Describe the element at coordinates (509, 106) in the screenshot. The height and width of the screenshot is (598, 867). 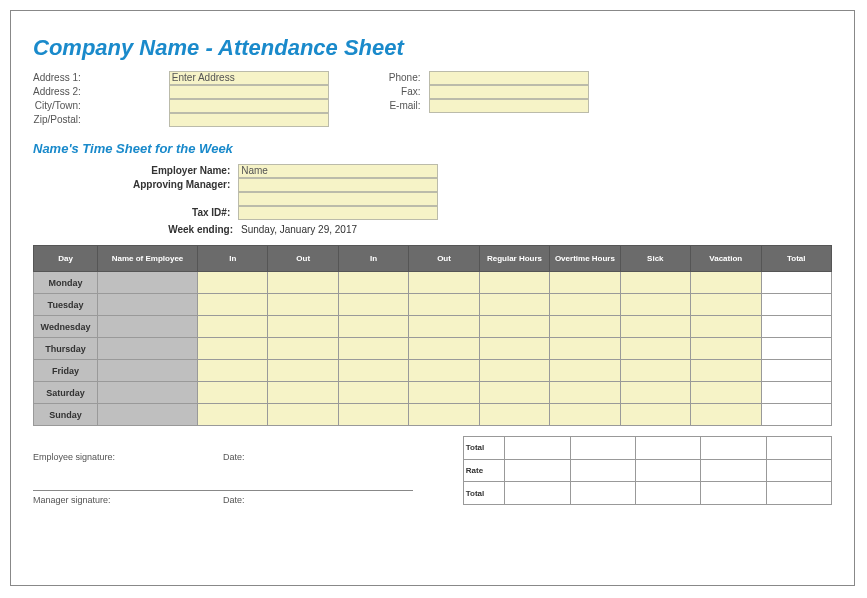
I see `email-input` at that location.